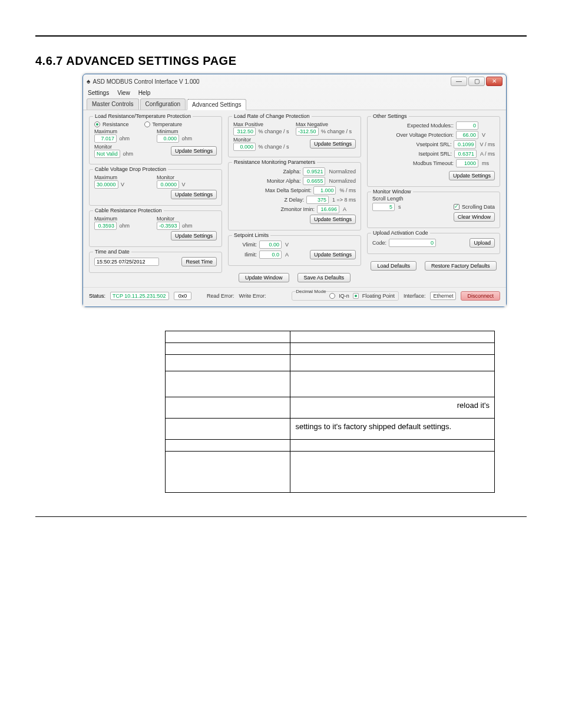 The image size is (562, 728). I want to click on close-button: ✕, so click(494, 81).